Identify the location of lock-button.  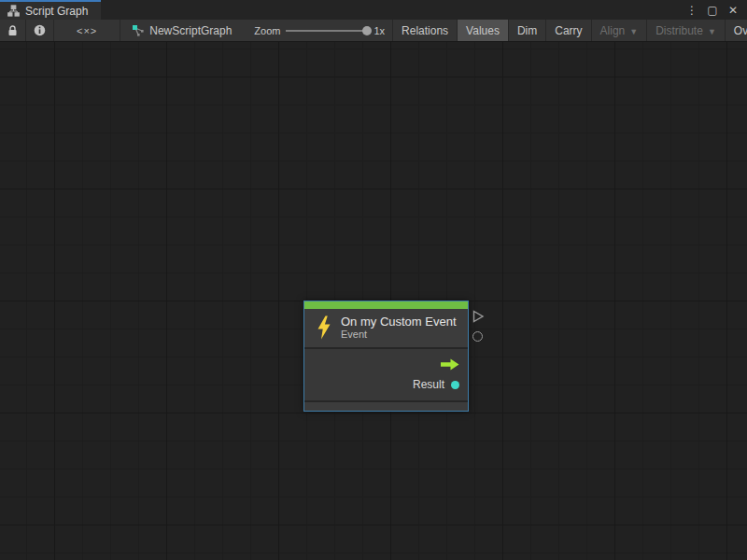
(13, 30).